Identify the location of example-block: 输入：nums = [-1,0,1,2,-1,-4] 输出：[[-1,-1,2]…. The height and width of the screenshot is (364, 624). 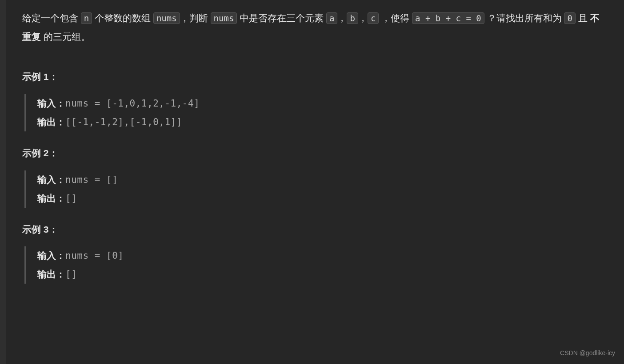
(313, 113).